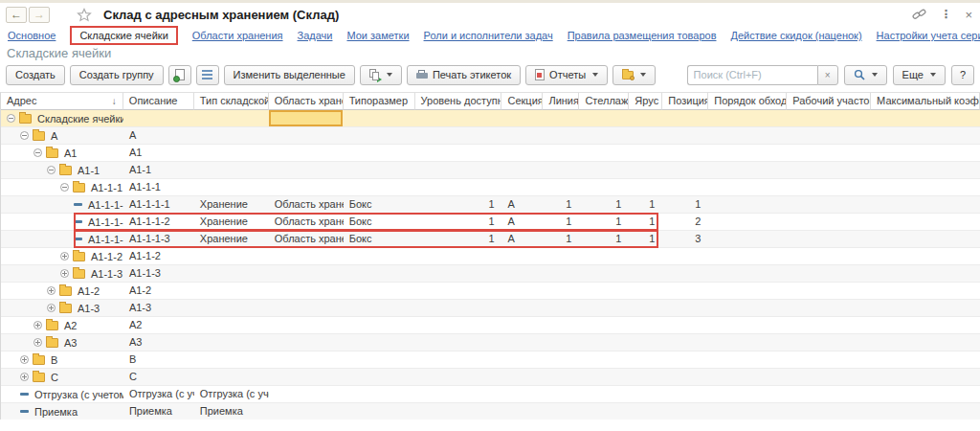 This screenshot has height=431, width=980. What do you see at coordinates (604, 239) in the screenshot?
I see `cell-rack: 1` at bounding box center [604, 239].